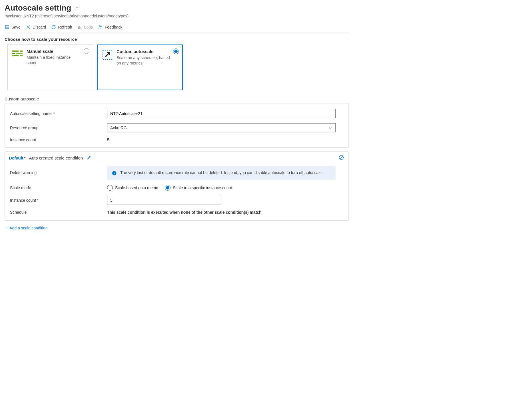 This screenshot has height=420, width=529. Describe the element at coordinates (168, 188) in the screenshot. I see `radio-checked-icon` at that location.